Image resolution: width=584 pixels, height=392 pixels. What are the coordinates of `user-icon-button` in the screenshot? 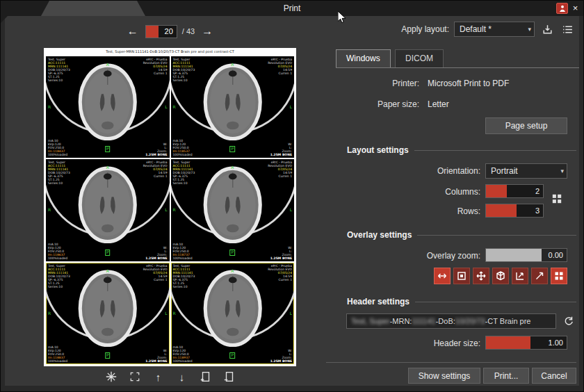 It's located at (562, 8).